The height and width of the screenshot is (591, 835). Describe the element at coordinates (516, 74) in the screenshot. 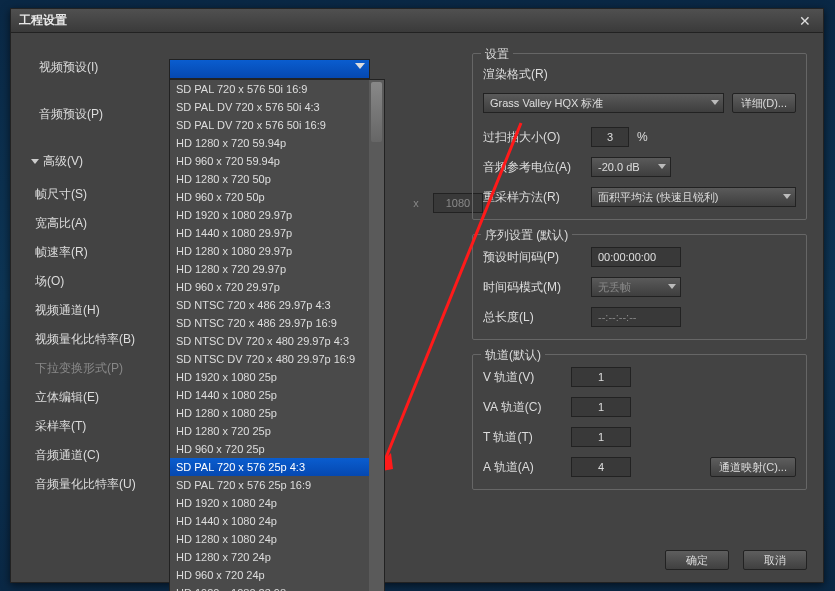

I see `render-format-label: 渲染格式(R)` at that location.